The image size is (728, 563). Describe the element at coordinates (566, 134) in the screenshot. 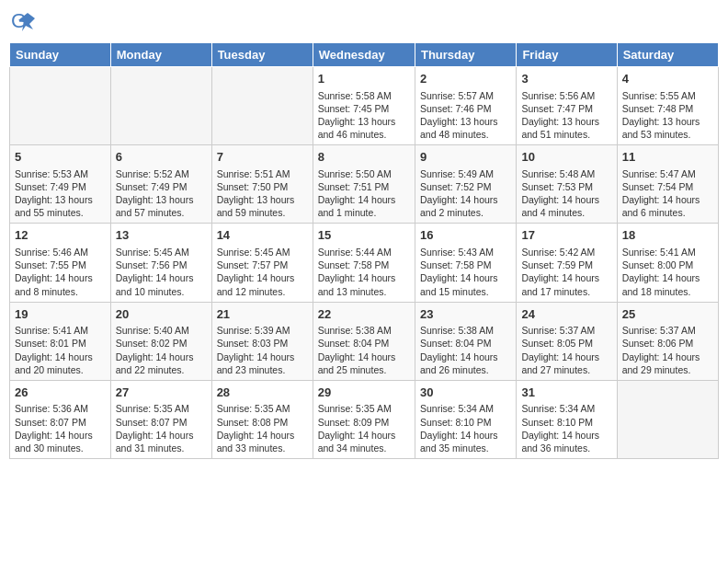

I see `day-info-line: and 51 minutes.` at that location.